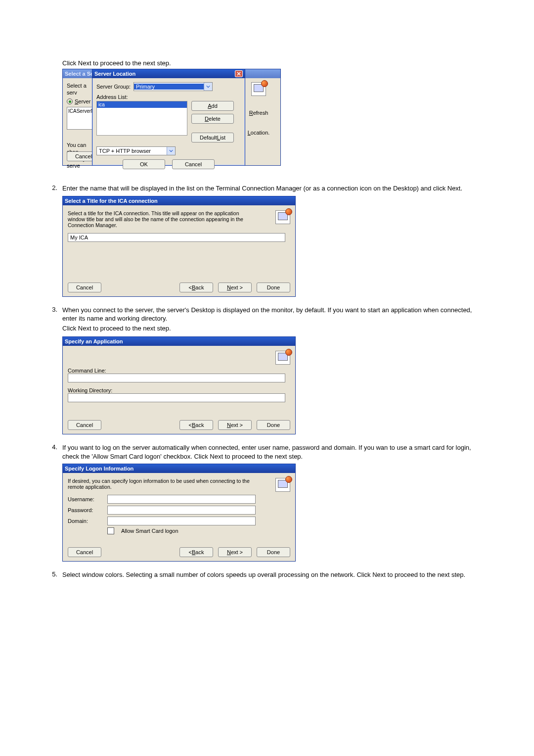 The image size is (534, 756). What do you see at coordinates (99, 469) in the screenshot?
I see `step4-title: Specify Logon Information` at bounding box center [99, 469].